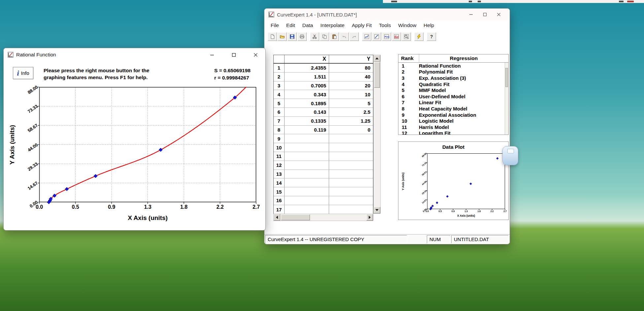  I want to click on copy-button, so click(324, 37).